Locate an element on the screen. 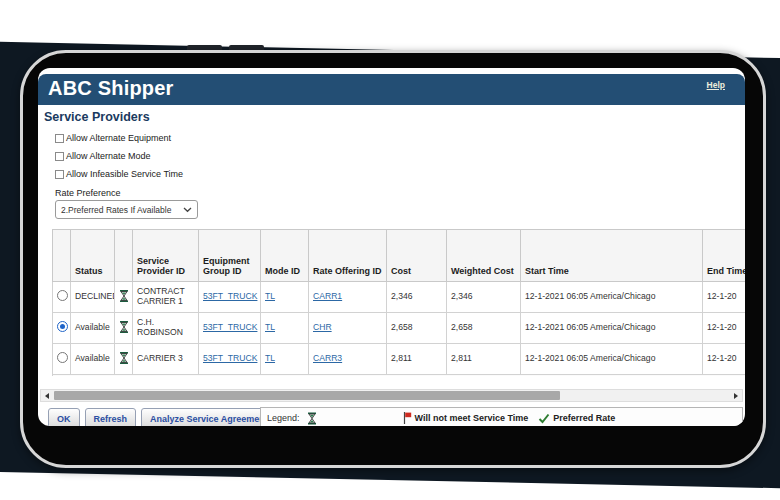 The image size is (780, 500). scrollbar-thumb is located at coordinates (307, 396).